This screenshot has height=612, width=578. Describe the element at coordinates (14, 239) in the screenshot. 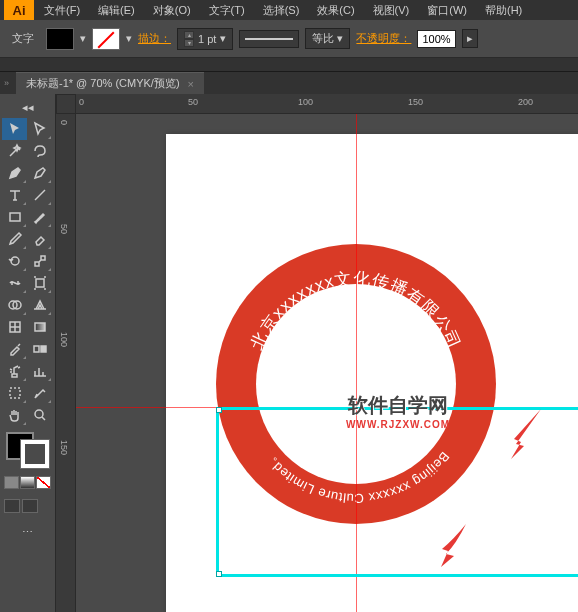

I see `pencil-tool` at that location.